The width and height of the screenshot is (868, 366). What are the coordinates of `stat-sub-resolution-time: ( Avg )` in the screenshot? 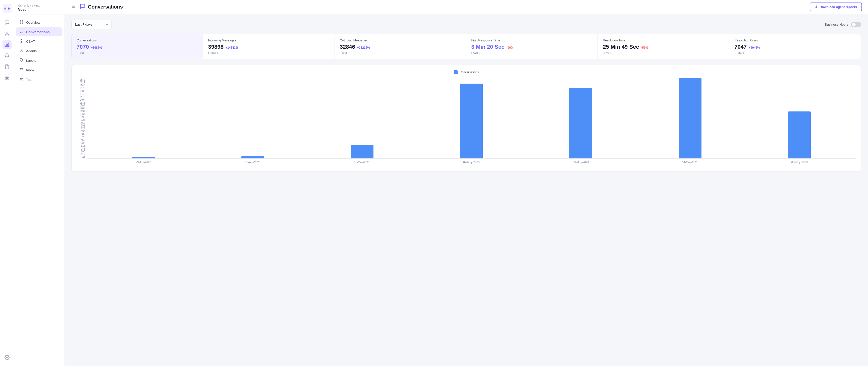 It's located at (663, 53).